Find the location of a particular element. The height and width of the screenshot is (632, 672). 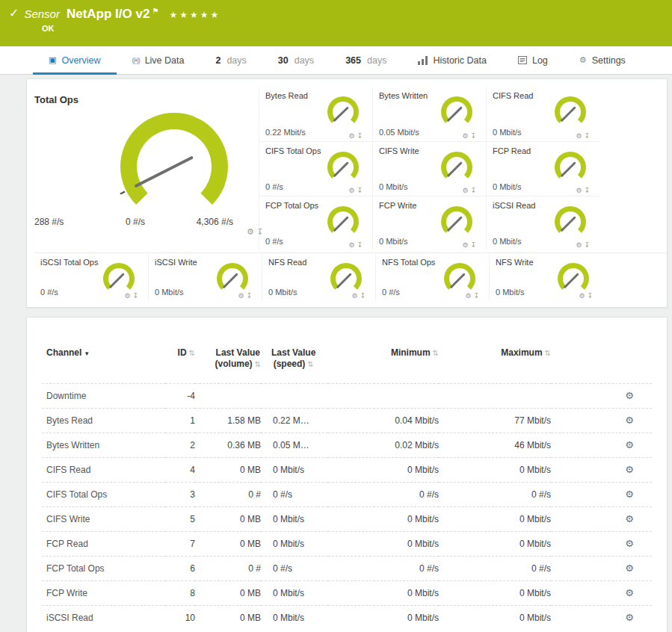

table-row: CIFS Write 5 0 MB 0 Mbit/s 0 Mbit/s 0 Mb… is located at coordinates (347, 520).